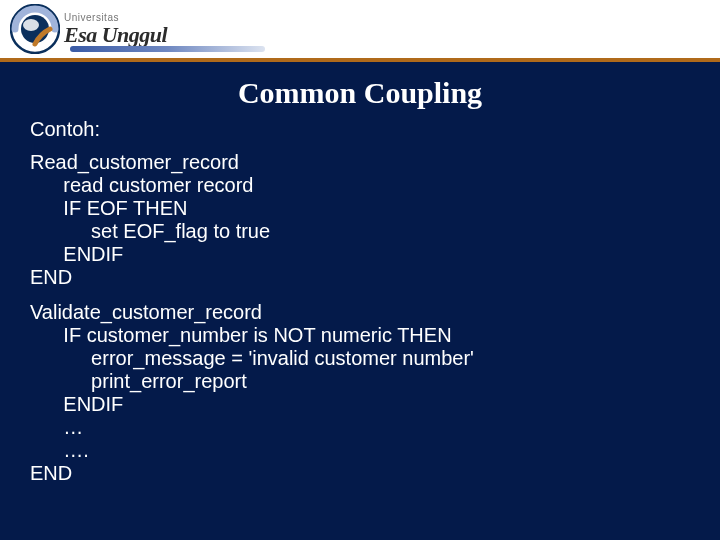 The image size is (720, 540). I want to click on slide-subtitle: Contoh:, so click(360, 134).